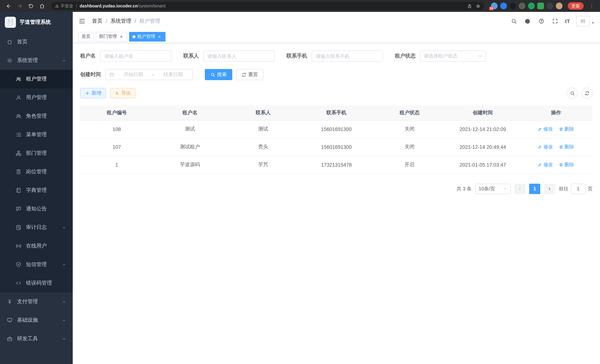 Image resolution: width=600 pixels, height=364 pixels. I want to click on sidebar-item-label: 岗位管理, so click(37, 172).